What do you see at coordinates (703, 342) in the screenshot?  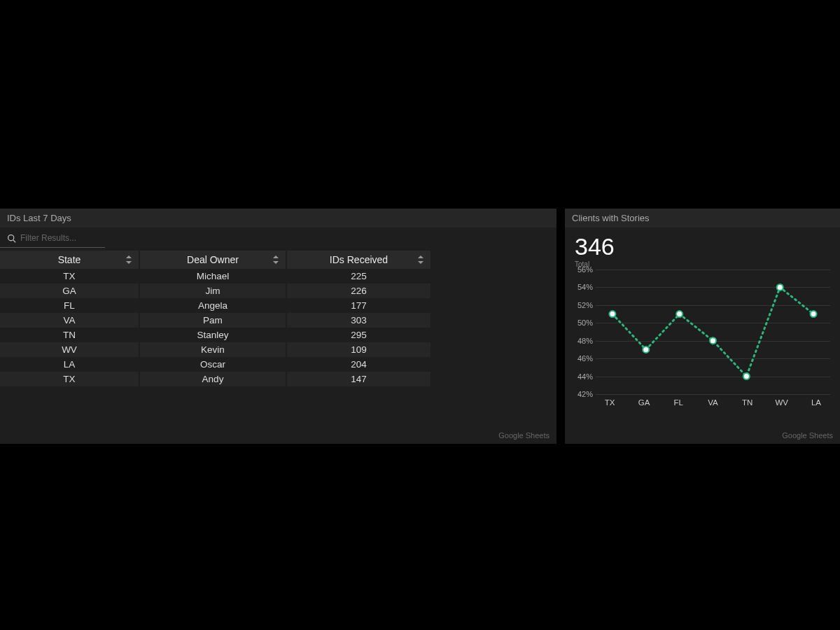 I see `line-chart: 56%54%52%50%48%46%44%42%TXGAFLVATNWVLA` at bounding box center [703, 342].